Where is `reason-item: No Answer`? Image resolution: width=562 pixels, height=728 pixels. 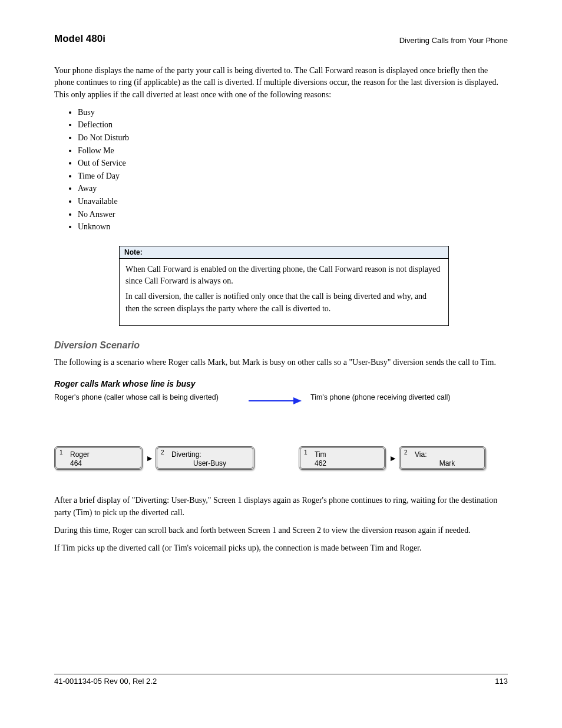 reason-item: No Answer is located at coordinates (293, 215).